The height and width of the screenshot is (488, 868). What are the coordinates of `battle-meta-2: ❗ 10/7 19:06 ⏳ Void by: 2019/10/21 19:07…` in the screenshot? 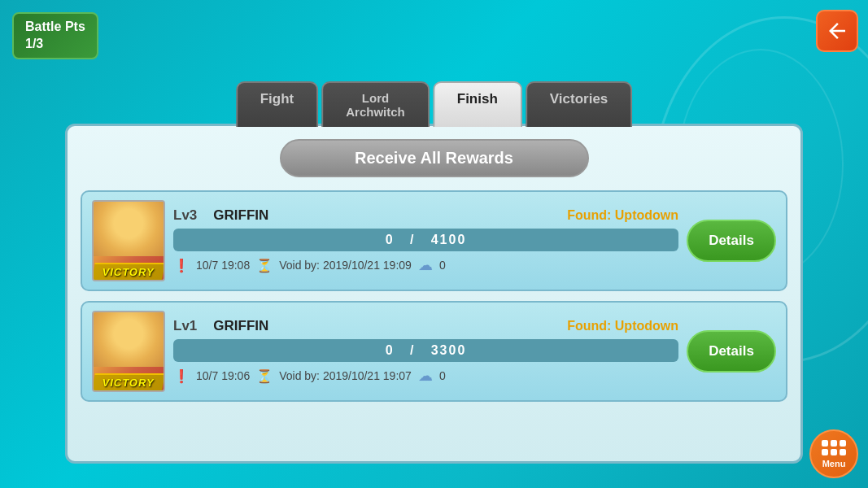 It's located at (426, 376).